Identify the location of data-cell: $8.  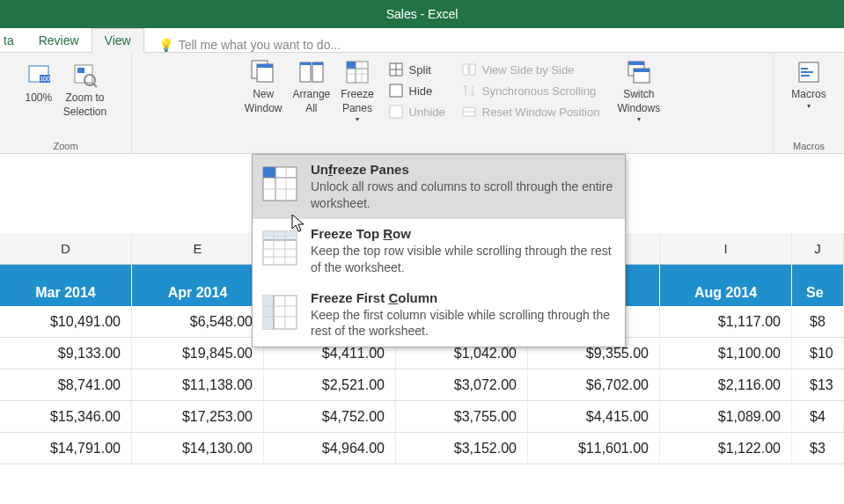
(818, 322).